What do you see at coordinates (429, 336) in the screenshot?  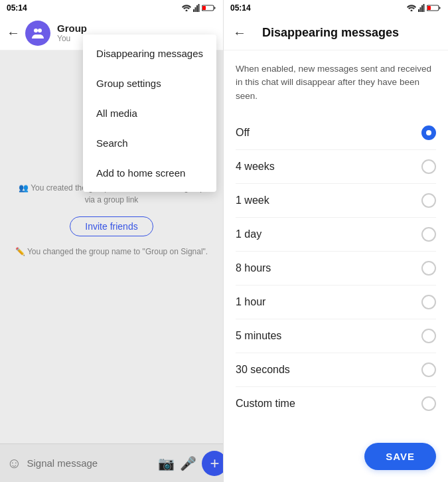 I see `radio-5-minutes` at bounding box center [429, 336].